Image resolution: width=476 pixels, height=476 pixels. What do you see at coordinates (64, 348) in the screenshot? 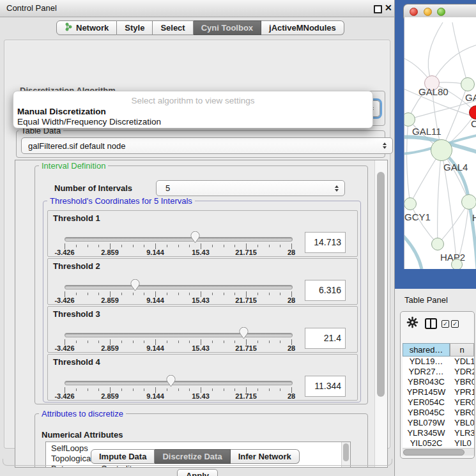
I see `scale-label: -3.426` at bounding box center [64, 348].